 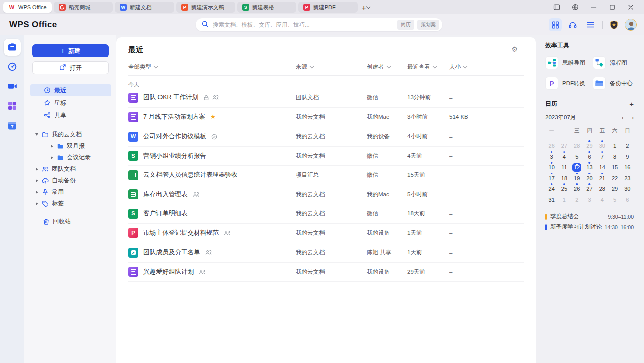 What do you see at coordinates (12, 126) in the screenshot?
I see `rail-item-calendar: 7` at bounding box center [12, 126].